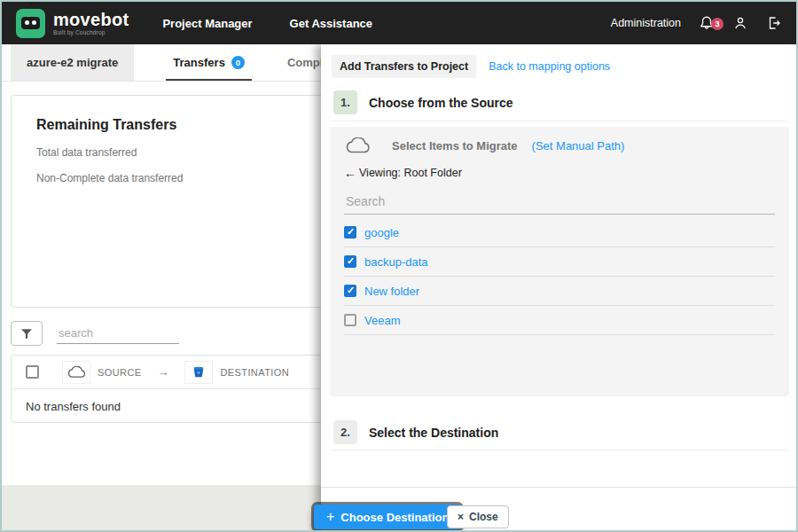  Describe the element at coordinates (434, 433) in the screenshot. I see `step2-heading: Select the Destination` at that location.